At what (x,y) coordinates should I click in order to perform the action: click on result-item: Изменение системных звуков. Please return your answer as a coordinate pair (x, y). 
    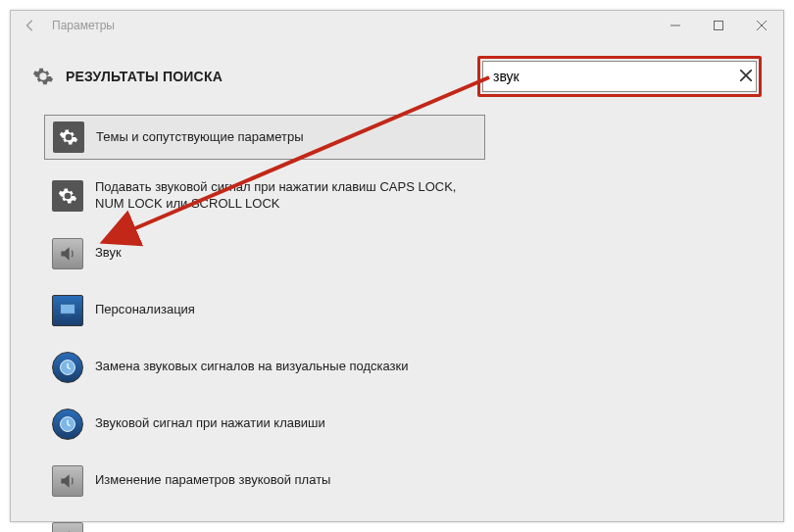
    Looking at the image, I should click on (265, 524).